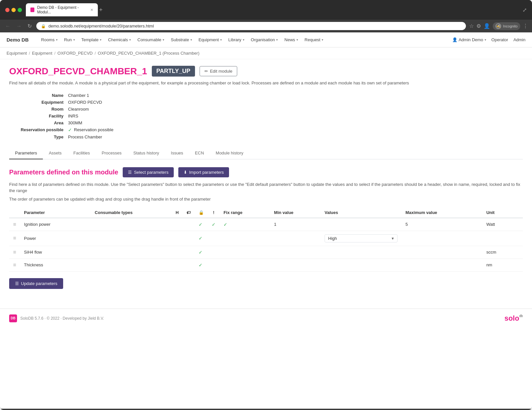 The height and width of the screenshot is (410, 532). What do you see at coordinates (147, 153) in the screenshot?
I see `tab-status-history: Status history` at bounding box center [147, 153].